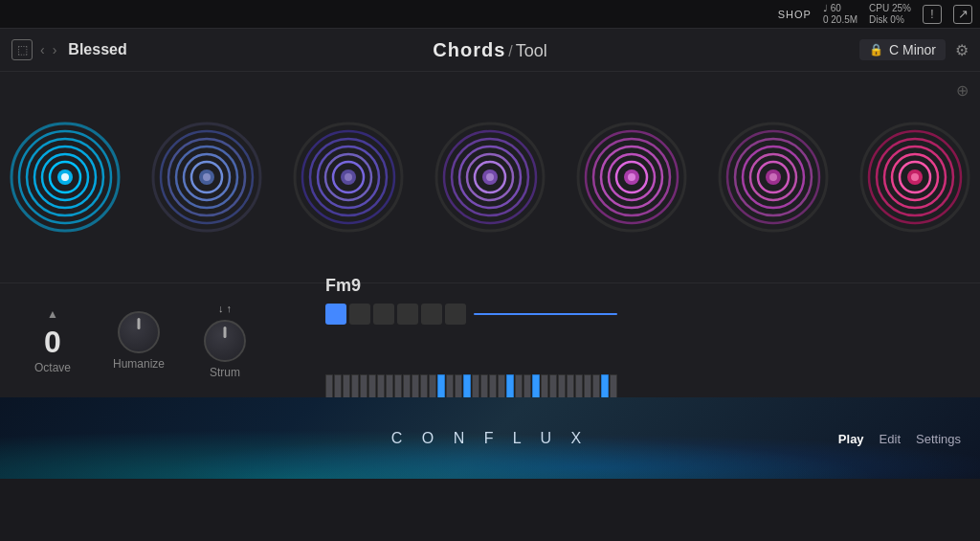 The width and height of the screenshot is (980, 541). What do you see at coordinates (22, 50) in the screenshot?
I see `cube-icon: ⬚` at bounding box center [22, 50].